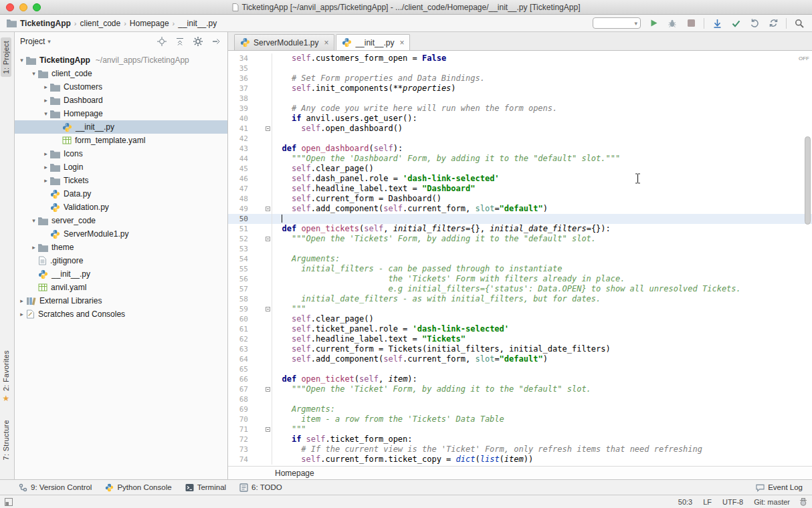 The image size is (812, 508). I want to click on breadcrumb-item-client-code: client_code, so click(100, 23).